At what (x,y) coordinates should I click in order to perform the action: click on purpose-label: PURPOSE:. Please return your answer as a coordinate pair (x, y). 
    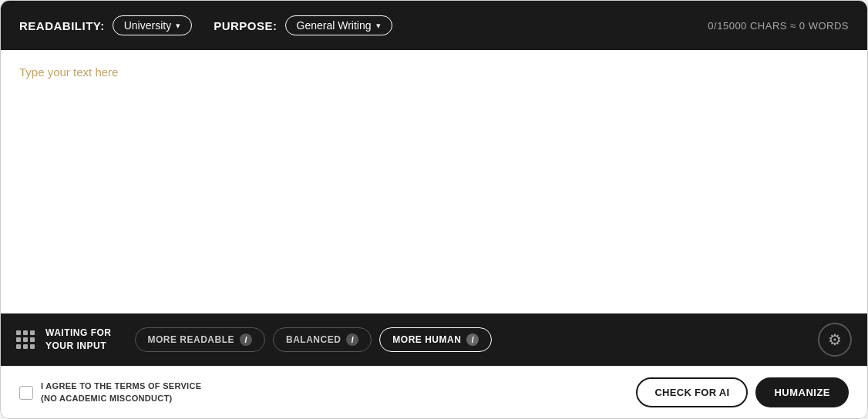
    Looking at the image, I should click on (245, 26).